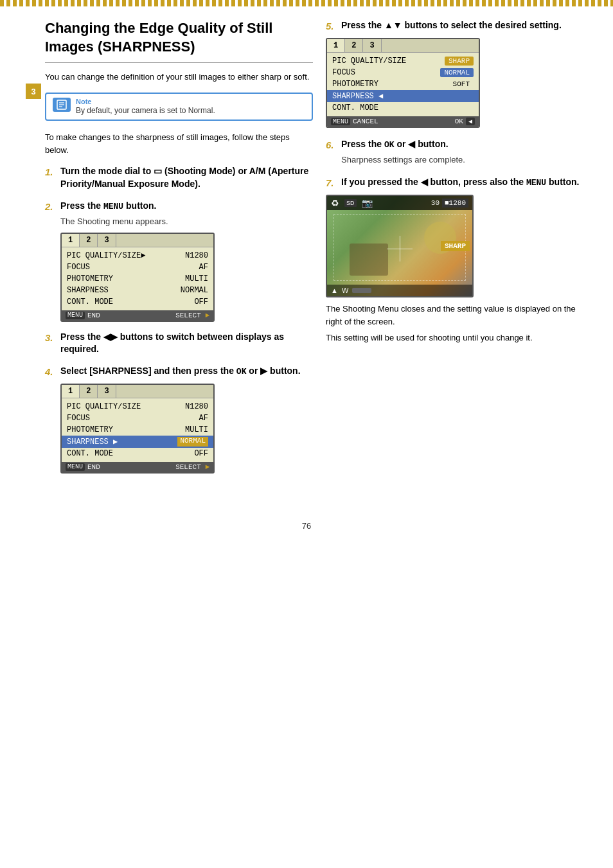  What do you see at coordinates (468, 160) in the screenshot?
I see `step-6-subtitle: Sharpness settings are complete.` at bounding box center [468, 160].